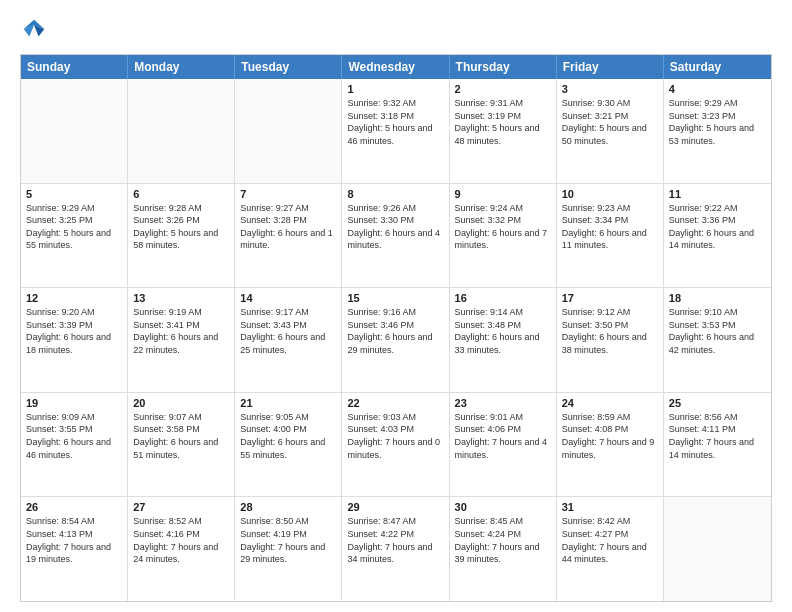 This screenshot has width=792, height=612. What do you see at coordinates (610, 403) in the screenshot?
I see `day-number: 24` at bounding box center [610, 403].